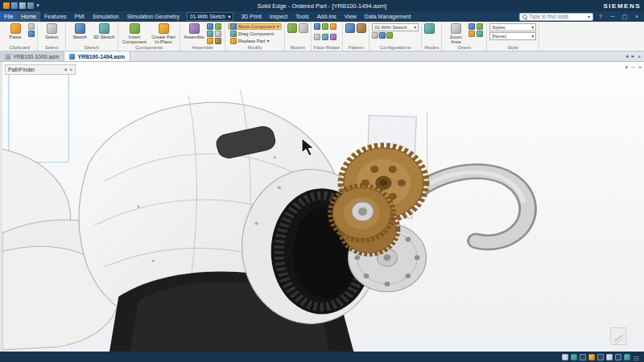 This screenshot has width=644, height=362. I want to click on paste-button: Paste, so click(15, 31).